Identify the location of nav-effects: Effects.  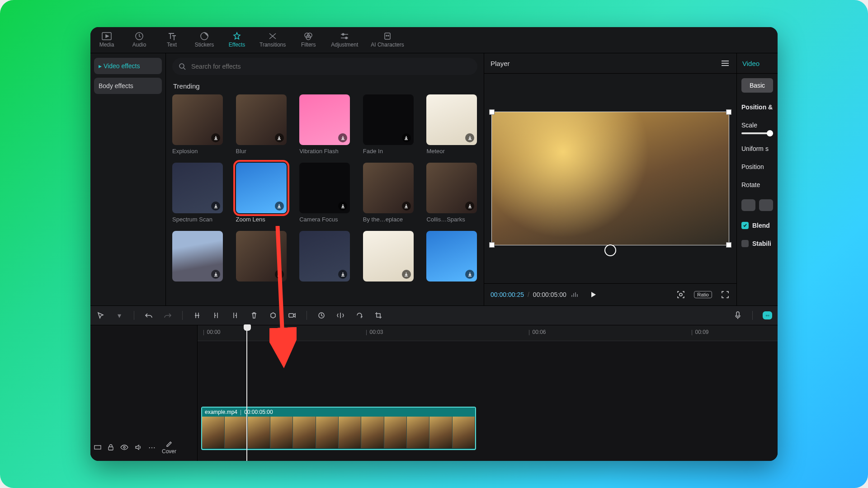
(237, 40).